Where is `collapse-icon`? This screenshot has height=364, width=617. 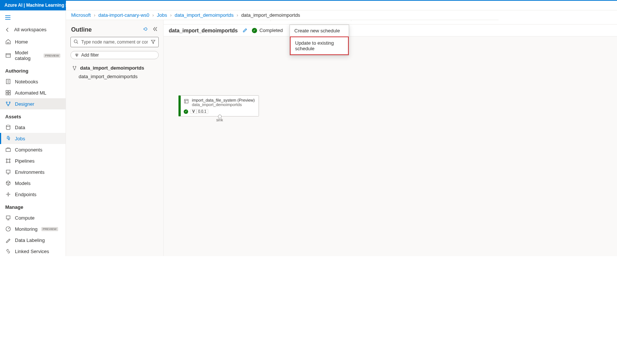
collapse-icon is located at coordinates (155, 30).